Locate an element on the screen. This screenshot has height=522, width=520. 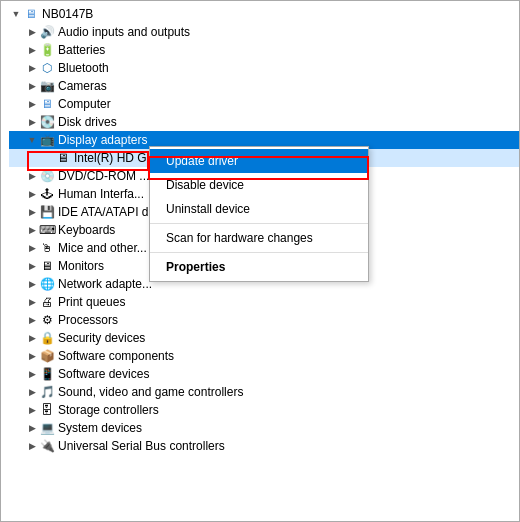
context-menu-update-driver: Update driver is located at coordinates (259, 161).